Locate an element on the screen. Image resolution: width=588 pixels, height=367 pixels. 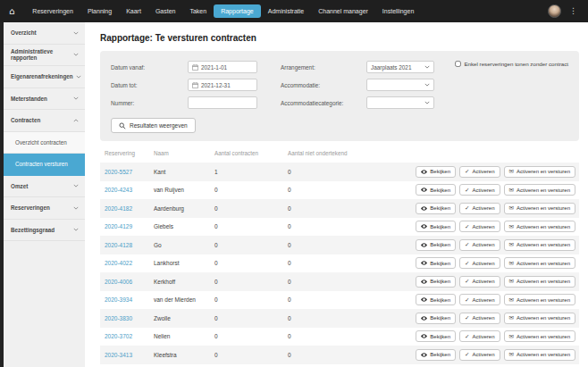
date-from-input: 2021-1-01 is located at coordinates (223, 67).